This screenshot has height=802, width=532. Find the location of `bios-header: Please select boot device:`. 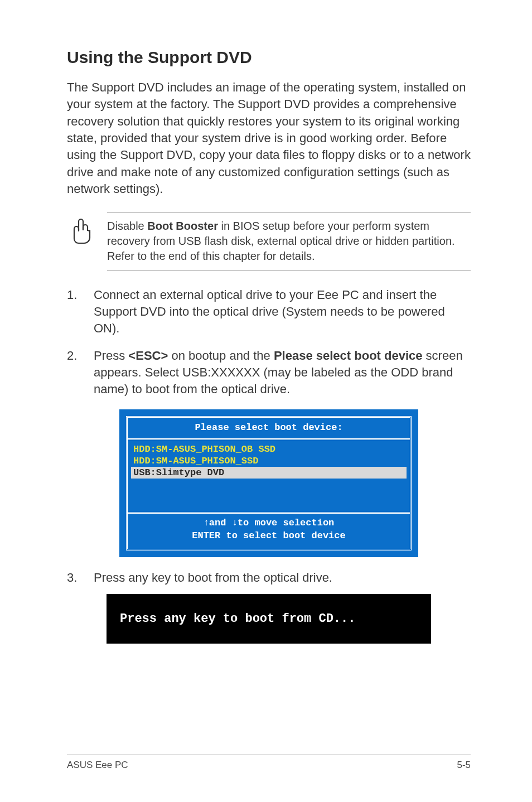

bios-header: Please select boot device: is located at coordinates (269, 429).